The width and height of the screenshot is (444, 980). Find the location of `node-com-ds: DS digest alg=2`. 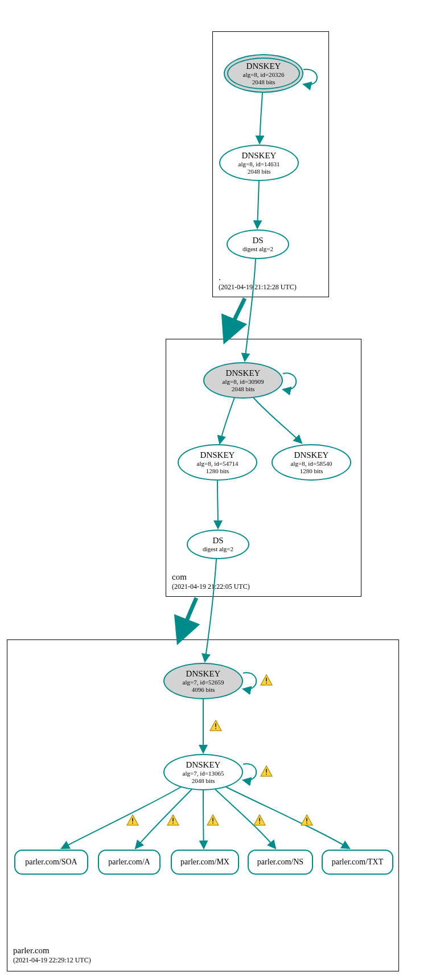

node-com-ds: DS digest alg=2 is located at coordinates (218, 544).